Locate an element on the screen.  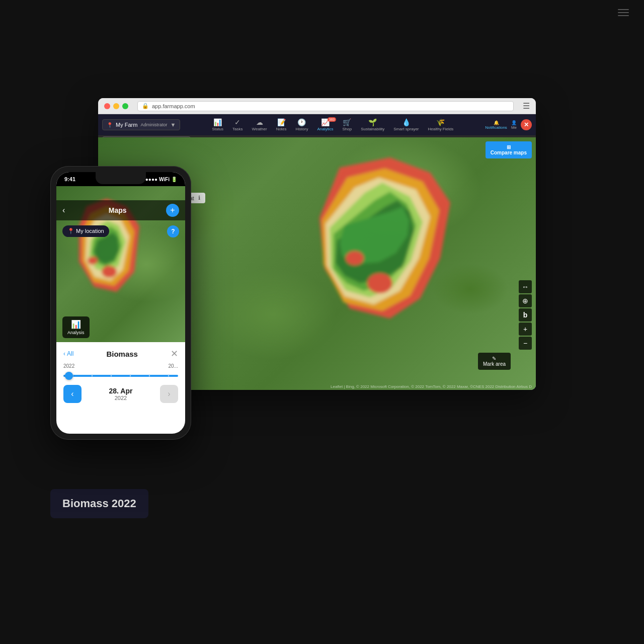
panel-back-button: ‹ All is located at coordinates (68, 354).